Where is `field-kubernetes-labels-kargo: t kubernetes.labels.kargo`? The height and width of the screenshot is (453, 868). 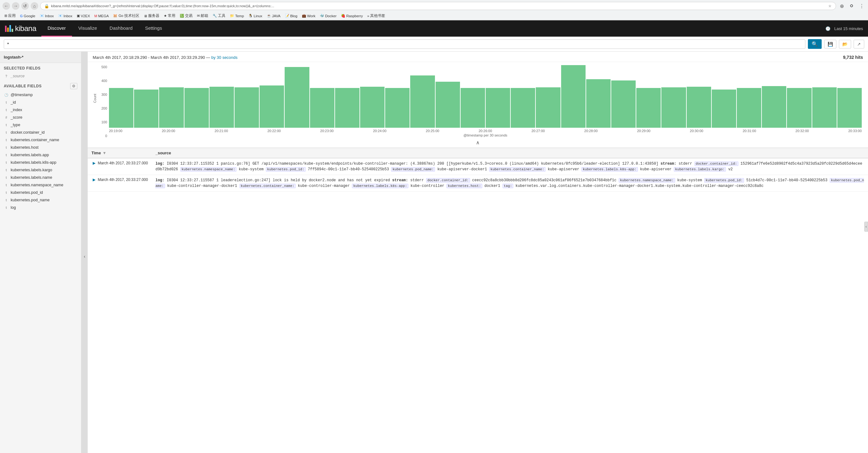
field-kubernetes-labels-kargo: t kubernetes.labels.kargo is located at coordinates (40, 170).